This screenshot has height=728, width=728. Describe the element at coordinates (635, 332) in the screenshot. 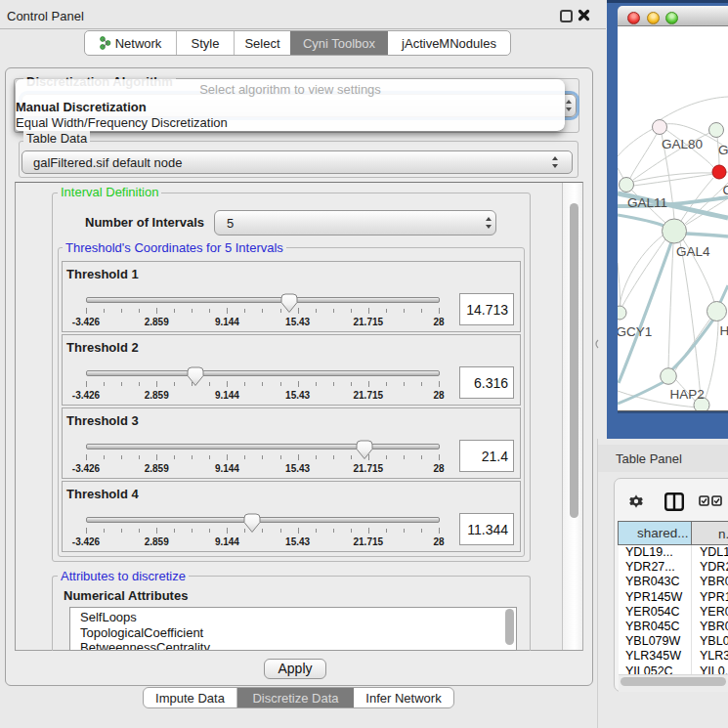

I see `svg-text: GCY1` at that location.